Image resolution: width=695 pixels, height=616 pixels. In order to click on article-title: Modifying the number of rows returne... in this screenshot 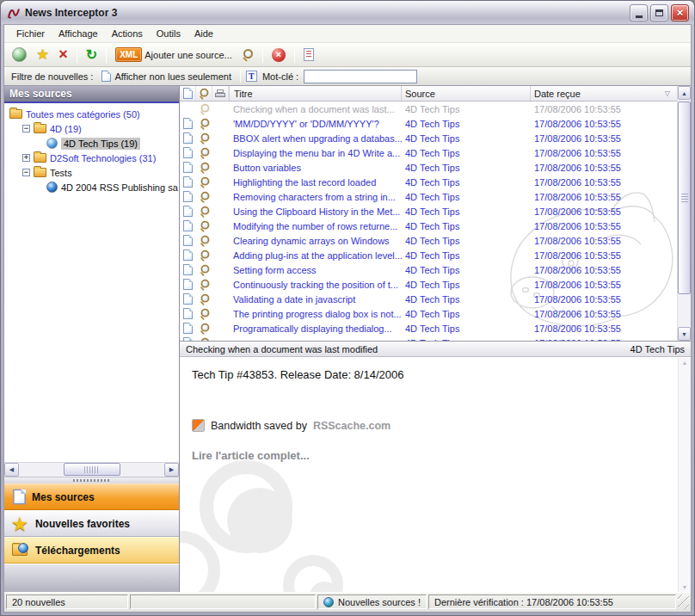, I will do `click(315, 226)`.